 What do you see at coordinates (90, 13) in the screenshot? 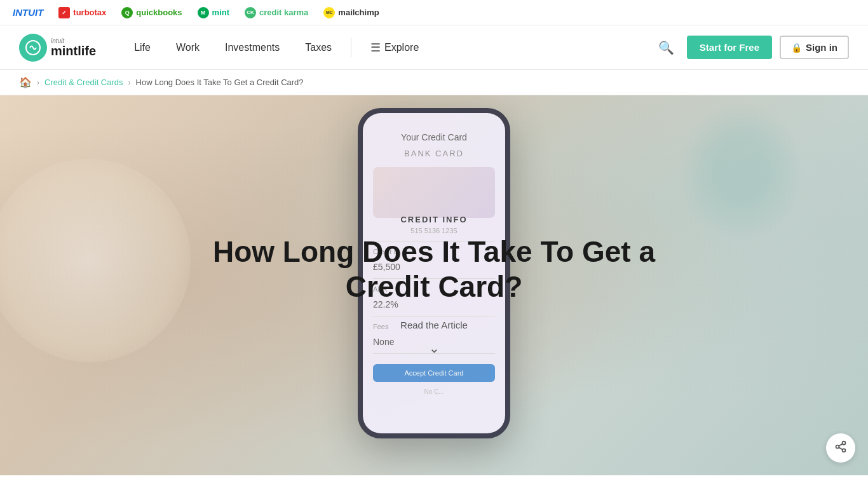
I see `turbotax-text: turbotax` at bounding box center [90, 13].